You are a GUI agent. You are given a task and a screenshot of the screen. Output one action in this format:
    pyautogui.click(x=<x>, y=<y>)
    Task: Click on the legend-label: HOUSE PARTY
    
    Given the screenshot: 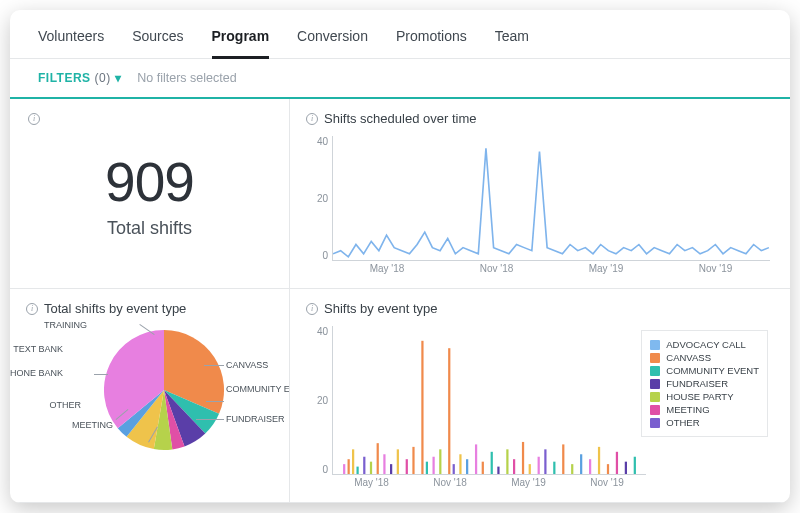 What is the action you would take?
    pyautogui.click(x=700, y=396)
    